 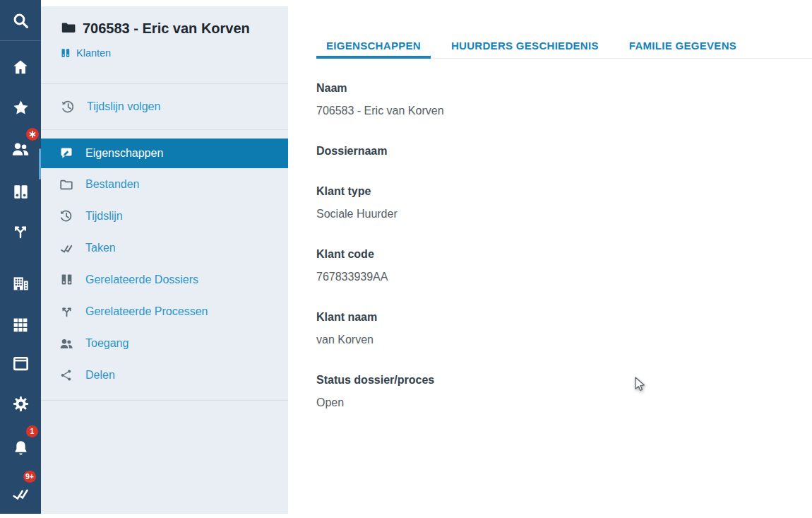 What do you see at coordinates (20, 192) in the screenshot?
I see `dossiers-icon` at bounding box center [20, 192].